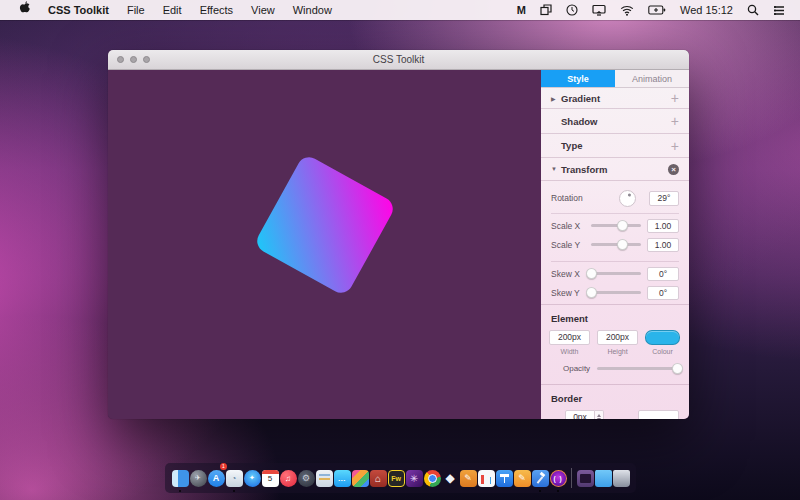  I want to click on documents-folder-icon, so click(604, 478).